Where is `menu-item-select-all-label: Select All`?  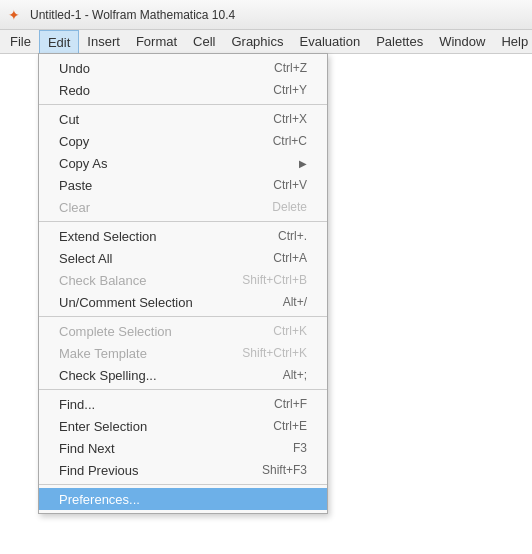
menu-item-select-all-label: Select All is located at coordinates (86, 258).